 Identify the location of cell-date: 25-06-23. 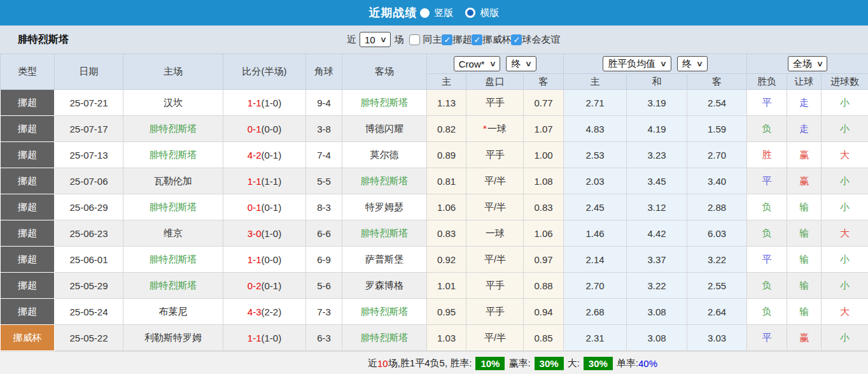
(89, 233).